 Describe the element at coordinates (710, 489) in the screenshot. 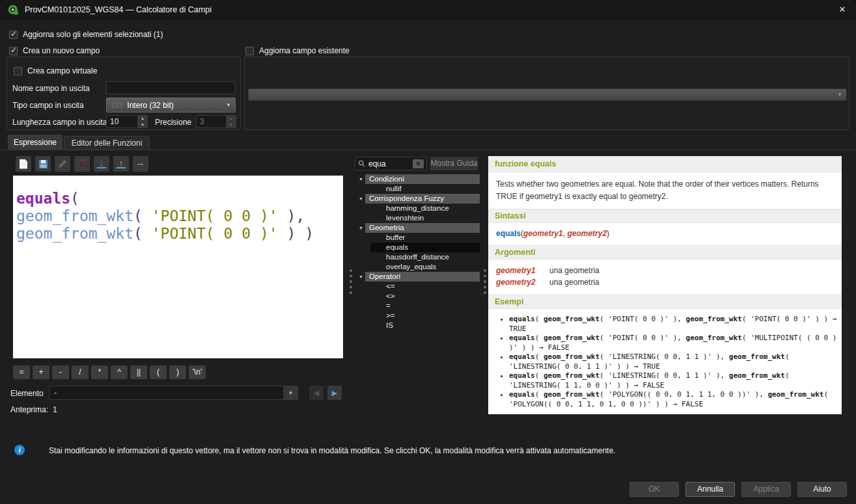

I see `annulla-button: Annulla` at that location.